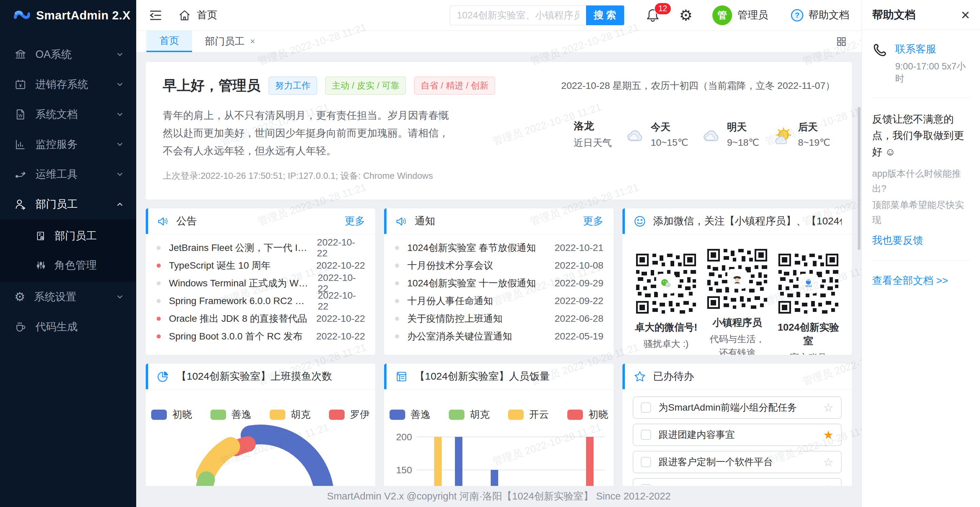 The image size is (980, 507). I want to click on weather-widget: 洛龙 近日天气 今天 10~15℃ 明天 9~18℃ 后天, so click(702, 134).